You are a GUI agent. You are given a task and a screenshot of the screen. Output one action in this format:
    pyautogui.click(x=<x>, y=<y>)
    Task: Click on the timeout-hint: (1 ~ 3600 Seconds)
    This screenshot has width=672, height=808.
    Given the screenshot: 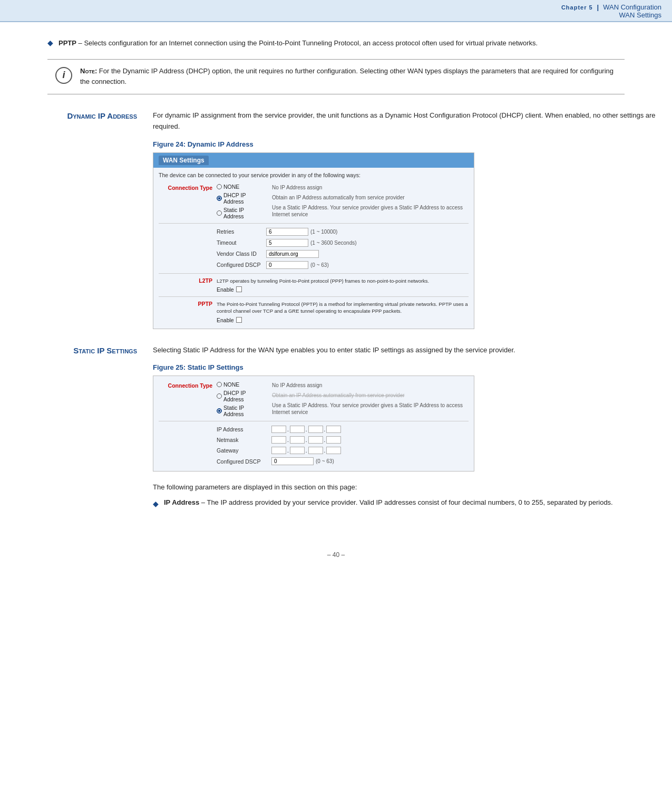 What is the action you would take?
    pyautogui.click(x=334, y=243)
    